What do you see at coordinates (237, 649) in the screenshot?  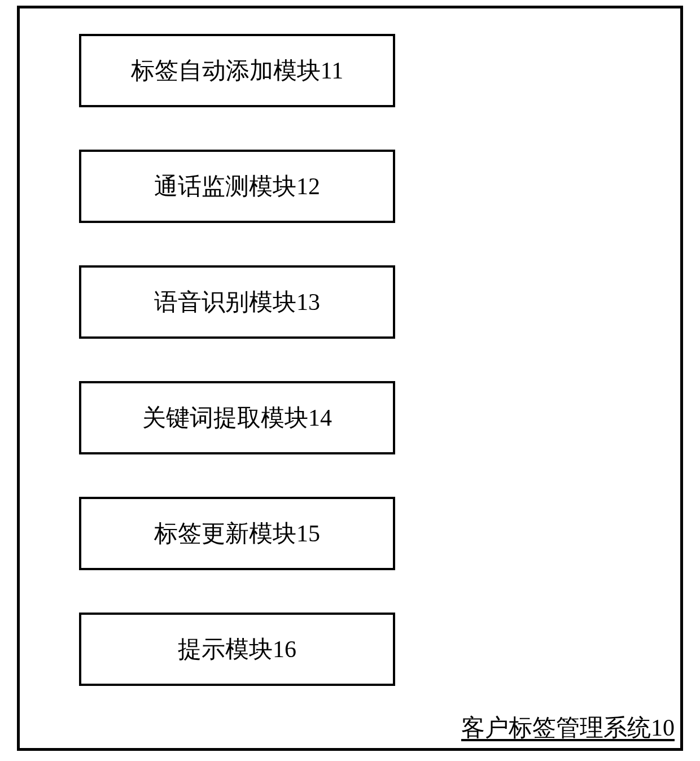 I see `module-prompt: 提示模块16` at bounding box center [237, 649].